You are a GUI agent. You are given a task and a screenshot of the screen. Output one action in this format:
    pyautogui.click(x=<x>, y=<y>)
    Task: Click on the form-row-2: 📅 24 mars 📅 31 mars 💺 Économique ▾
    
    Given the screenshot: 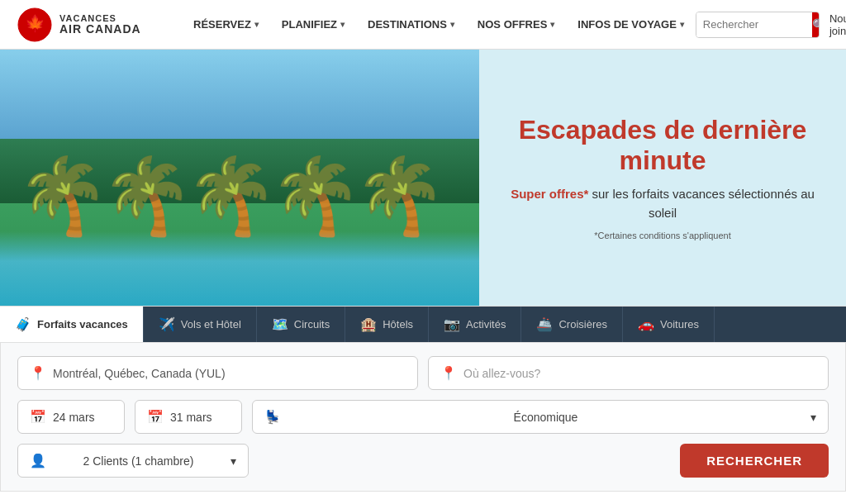 What is the action you would take?
    pyautogui.click(x=423, y=416)
    